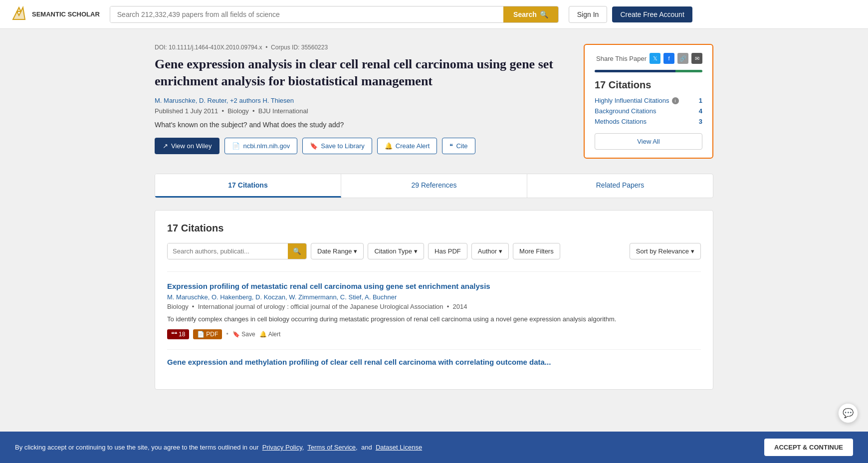  What do you see at coordinates (263, 334) in the screenshot?
I see `bell-icon-small: 🔔` at bounding box center [263, 334].